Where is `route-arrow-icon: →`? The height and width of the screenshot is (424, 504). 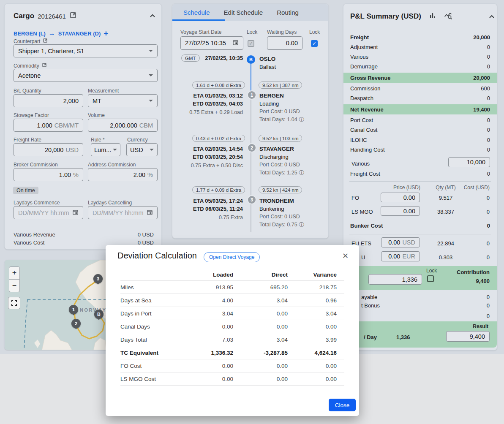 route-arrow-icon: → is located at coordinates (52, 33).